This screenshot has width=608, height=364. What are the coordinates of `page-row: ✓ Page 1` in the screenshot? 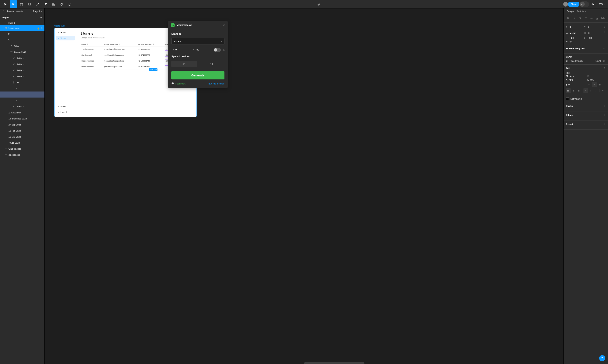 It's located at (22, 23).